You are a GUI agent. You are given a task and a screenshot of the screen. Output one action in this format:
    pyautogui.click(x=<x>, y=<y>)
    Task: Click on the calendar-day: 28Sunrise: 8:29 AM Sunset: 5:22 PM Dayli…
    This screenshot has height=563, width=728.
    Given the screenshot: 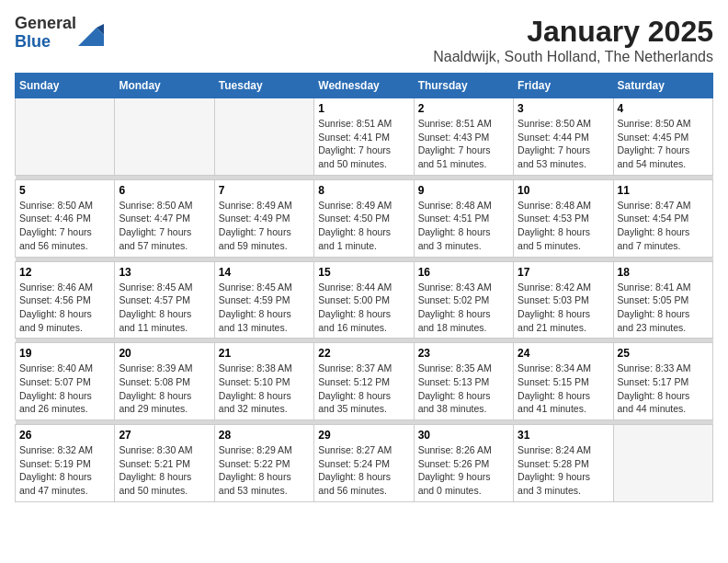 What is the action you would take?
    pyautogui.click(x=264, y=464)
    